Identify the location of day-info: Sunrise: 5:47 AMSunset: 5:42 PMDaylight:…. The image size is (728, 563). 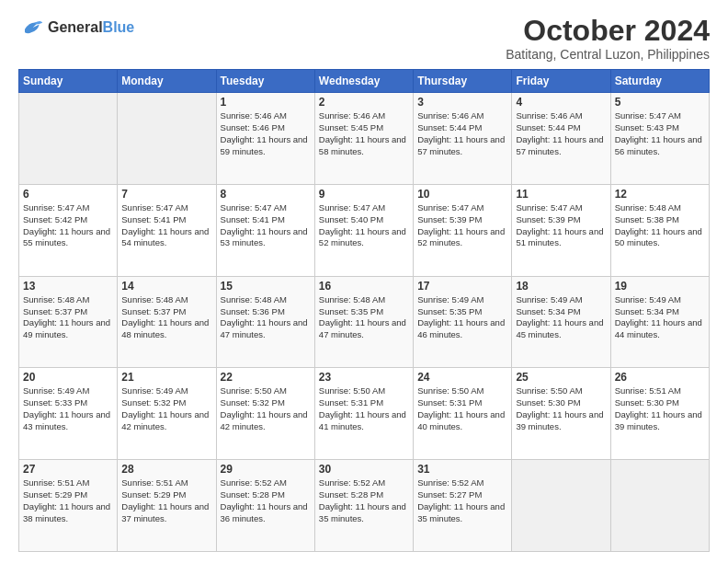
(68, 226).